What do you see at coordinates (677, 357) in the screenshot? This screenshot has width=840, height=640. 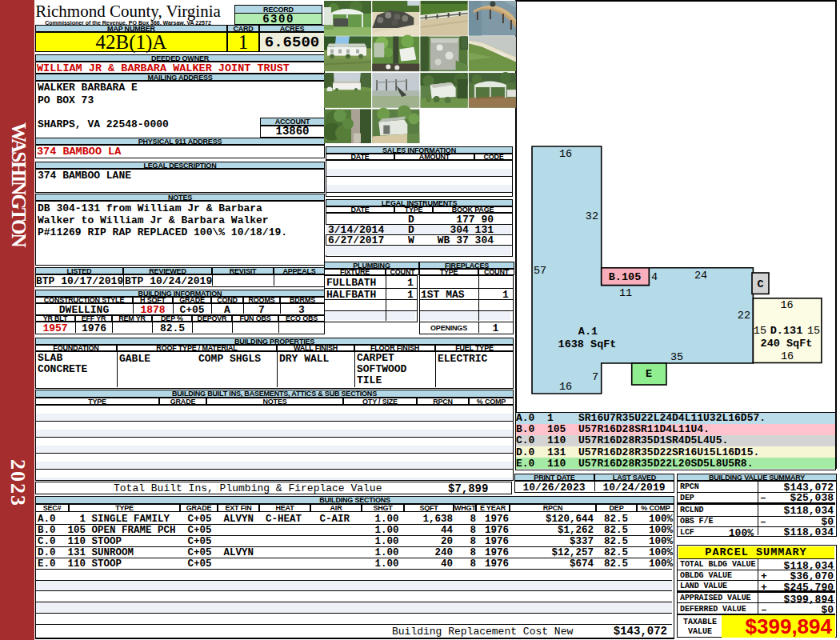 I see `svg-text: 35` at bounding box center [677, 357].